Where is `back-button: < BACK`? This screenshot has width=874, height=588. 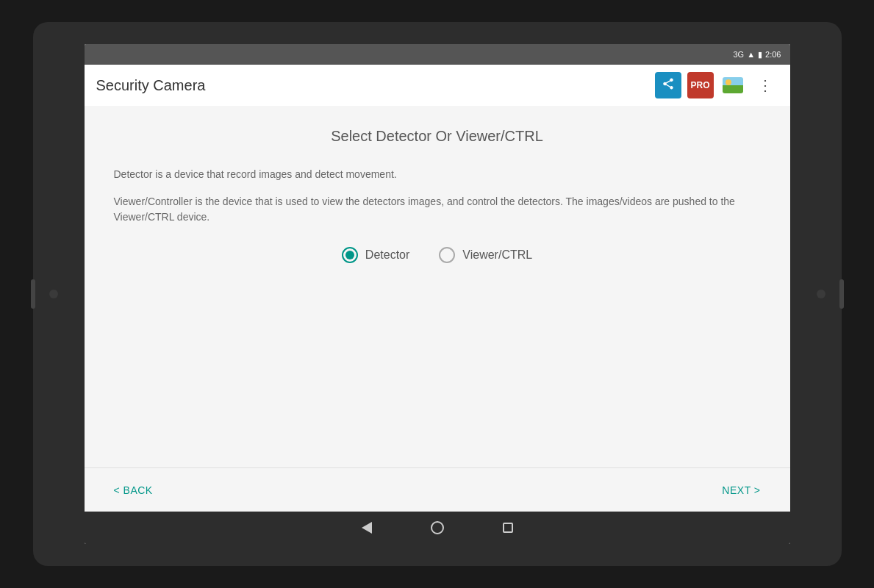
back-button: < BACK is located at coordinates (134, 490).